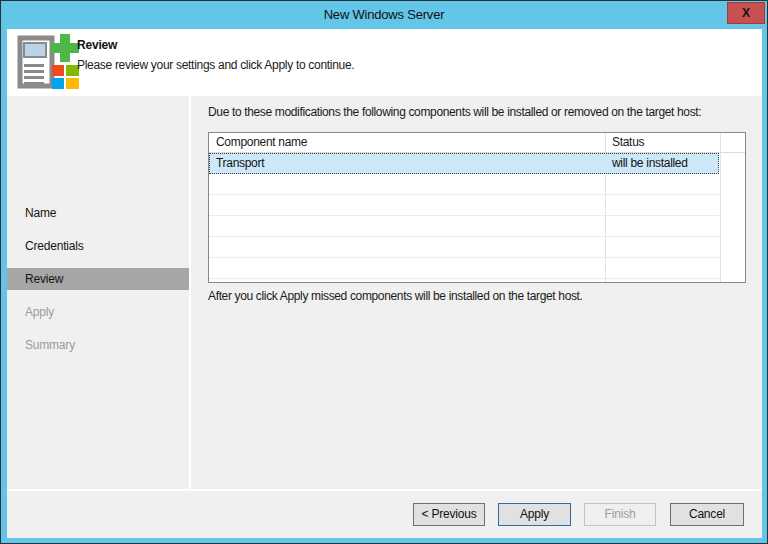 Image resolution: width=768 pixels, height=544 pixels. What do you see at coordinates (720, 208) in the screenshot?
I see `column-divider` at bounding box center [720, 208].